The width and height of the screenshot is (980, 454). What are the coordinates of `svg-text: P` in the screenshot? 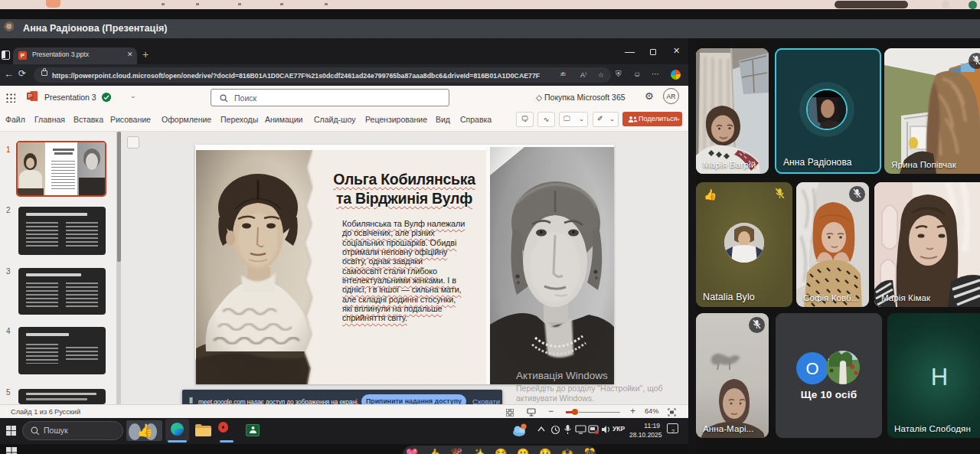 It's located at (31, 96).